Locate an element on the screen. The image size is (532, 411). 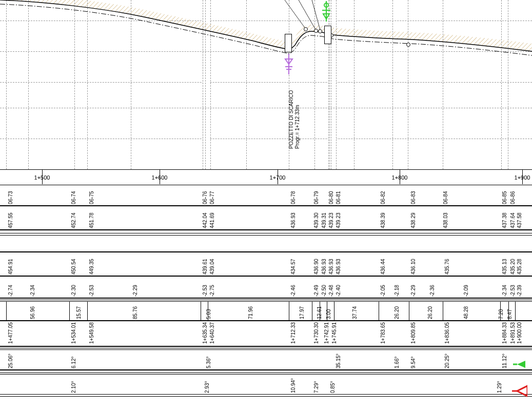
band-prog-value: 1+712.33 is located at coordinates (293, 333).